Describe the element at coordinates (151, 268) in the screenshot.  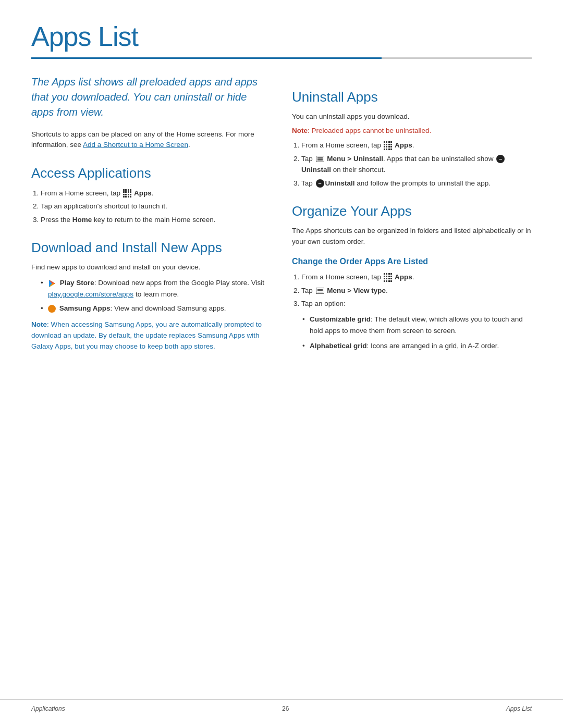
I see `download-install-intro: Find new apps to download and install on…` at that location.